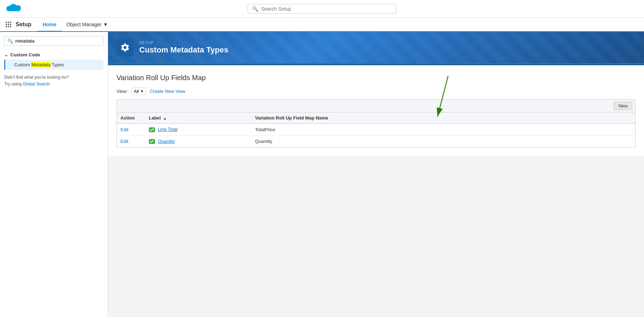 The image size is (644, 317). What do you see at coordinates (165, 118) in the screenshot?
I see `sort-icon: ▲` at bounding box center [165, 118].